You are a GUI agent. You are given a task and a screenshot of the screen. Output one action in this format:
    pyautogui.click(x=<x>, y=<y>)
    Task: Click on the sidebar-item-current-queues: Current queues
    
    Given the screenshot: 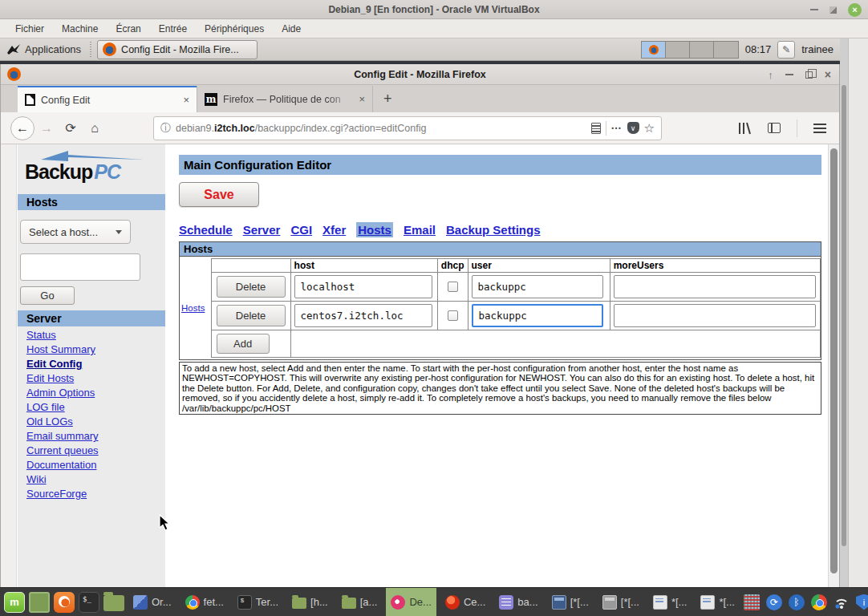 What is the action you would take?
    pyautogui.click(x=63, y=451)
    